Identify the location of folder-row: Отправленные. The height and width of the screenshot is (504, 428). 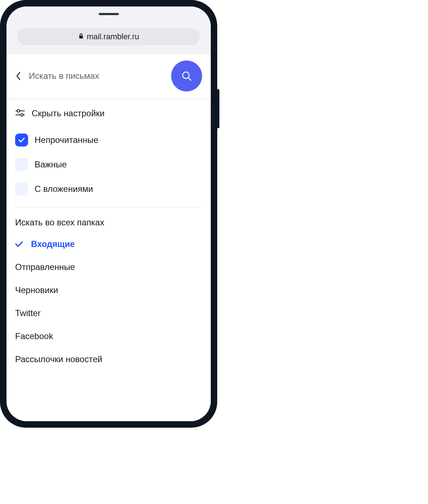
(109, 267).